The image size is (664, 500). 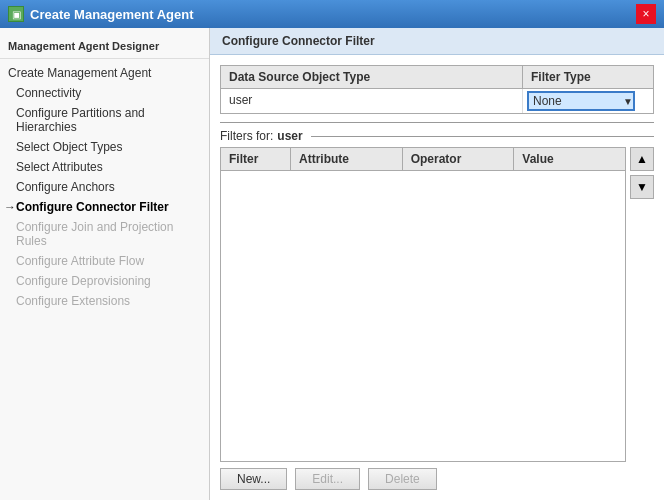 I want to click on sidebar-item-create-management-agent: Create Management Agent, so click(x=104, y=73).